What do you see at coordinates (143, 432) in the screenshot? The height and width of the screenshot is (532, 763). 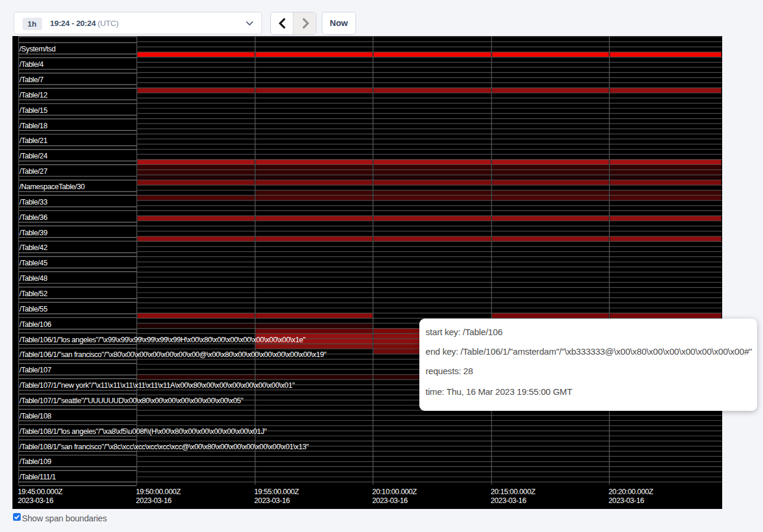 I see `svg-text:/Table/108/1/"los angeles"/"\x: /Table/108/1/"los angeles"/"\xa8\xf5\u00…` at bounding box center [143, 432].